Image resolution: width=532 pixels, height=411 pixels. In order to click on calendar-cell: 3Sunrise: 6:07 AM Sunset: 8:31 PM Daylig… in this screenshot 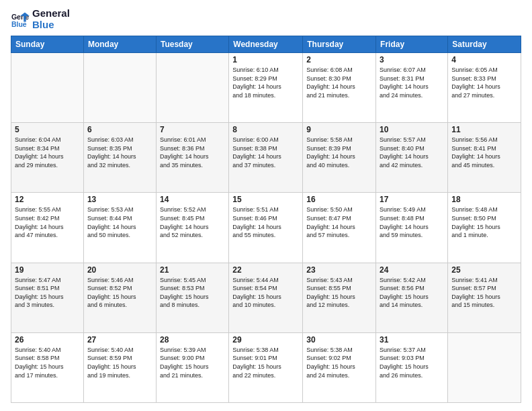, I will do `click(412, 88)`.